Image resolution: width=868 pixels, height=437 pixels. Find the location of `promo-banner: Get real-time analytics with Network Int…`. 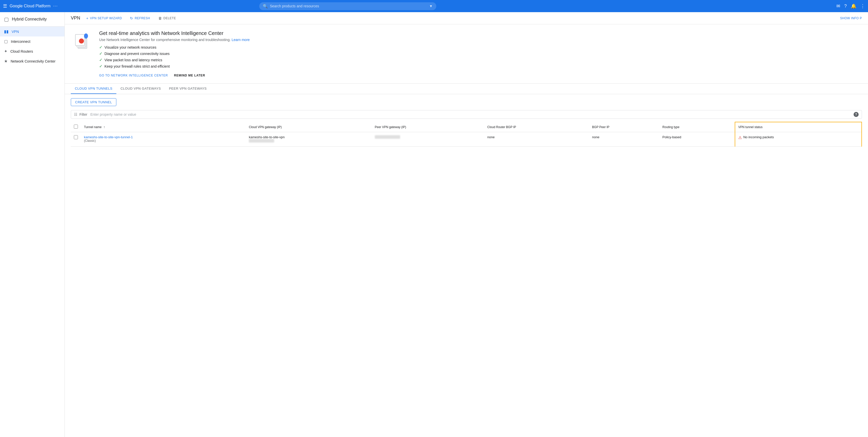

promo-banner: Get real-time analytics with Network Int… is located at coordinates (466, 54).